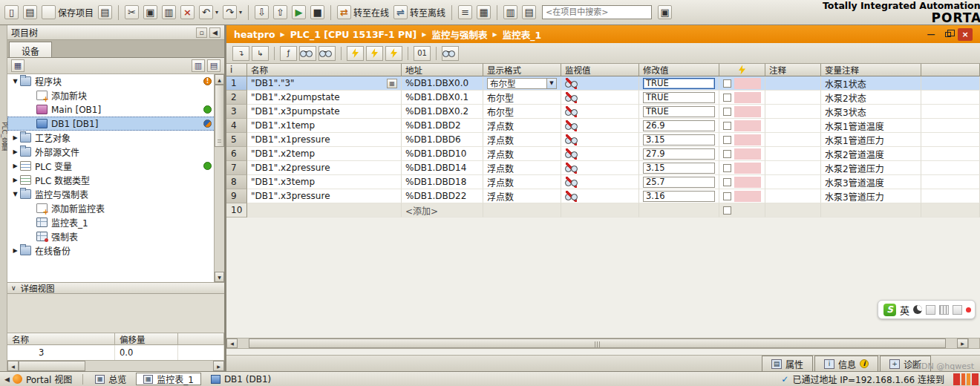 This screenshot has width=980, height=386. What do you see at coordinates (202, 33) in the screenshot?
I see `pin-icon: ▫` at bounding box center [202, 33].